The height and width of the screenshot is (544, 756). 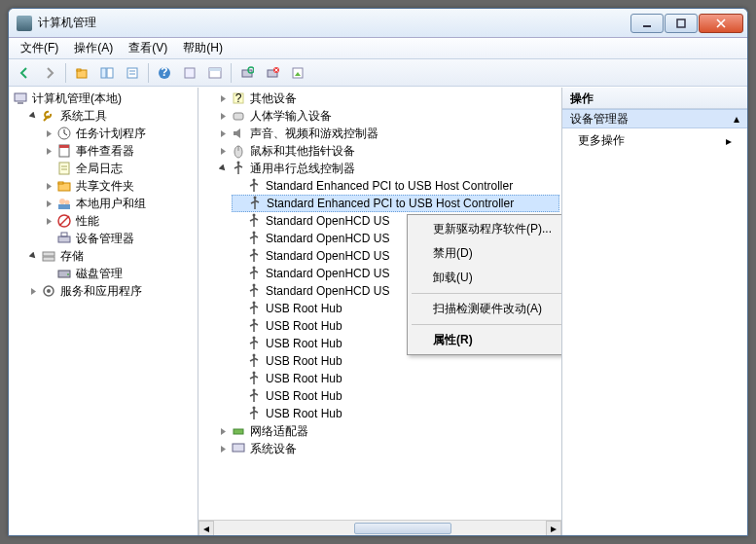 I want to click on horizontal-scrollbar: ◂ ▸, so click(x=379, y=527).